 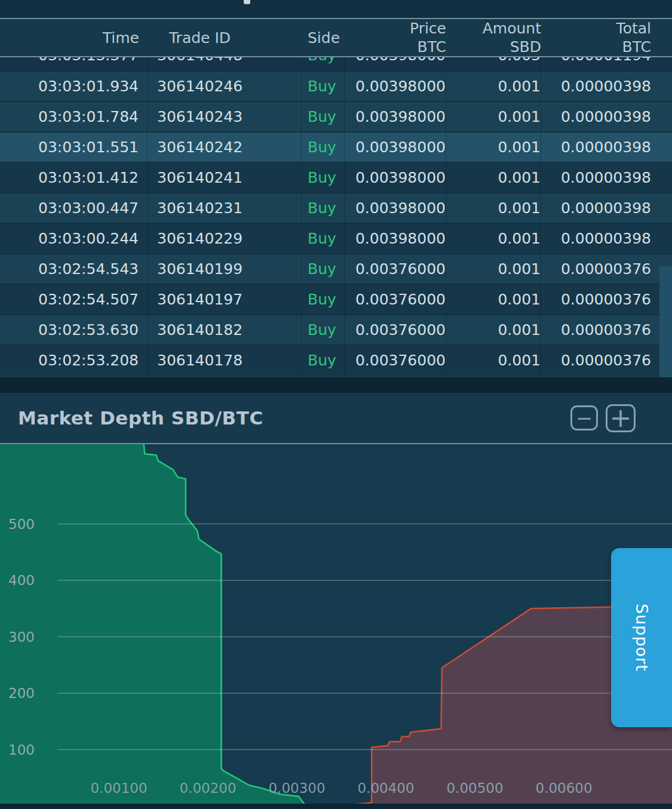 I want to click on y-axis-tick: 100, so click(x=22, y=750).